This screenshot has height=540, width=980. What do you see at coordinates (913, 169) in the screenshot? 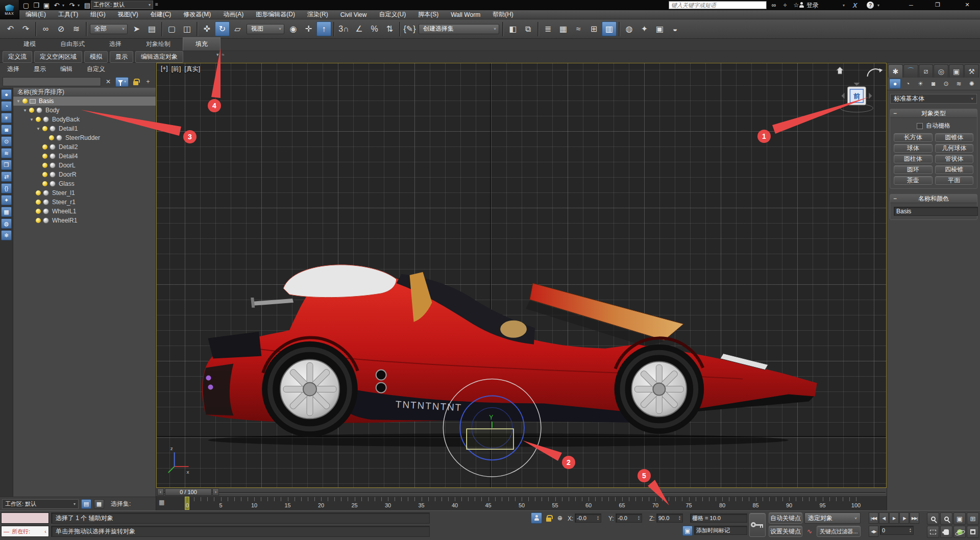
I see `torus-button: 圆环` at bounding box center [913, 169].